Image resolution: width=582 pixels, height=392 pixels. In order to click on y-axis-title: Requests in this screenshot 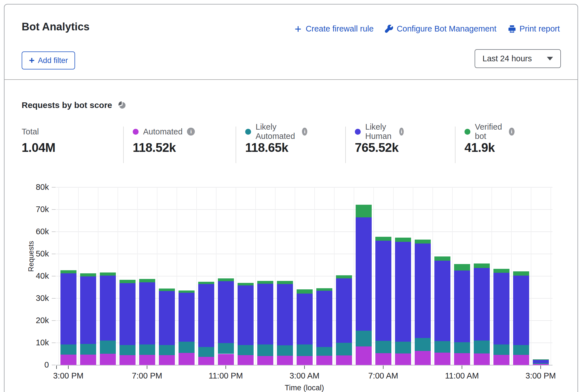, I will do `click(31, 256)`.